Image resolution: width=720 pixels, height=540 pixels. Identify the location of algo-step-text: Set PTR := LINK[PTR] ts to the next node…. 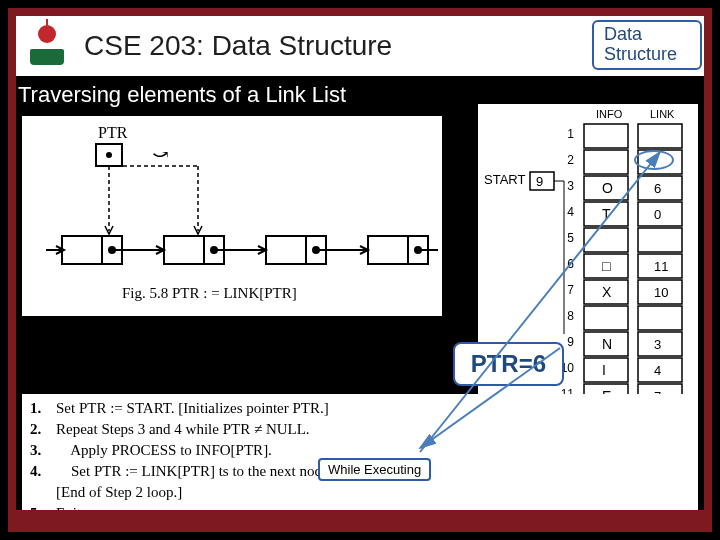
(196, 472).